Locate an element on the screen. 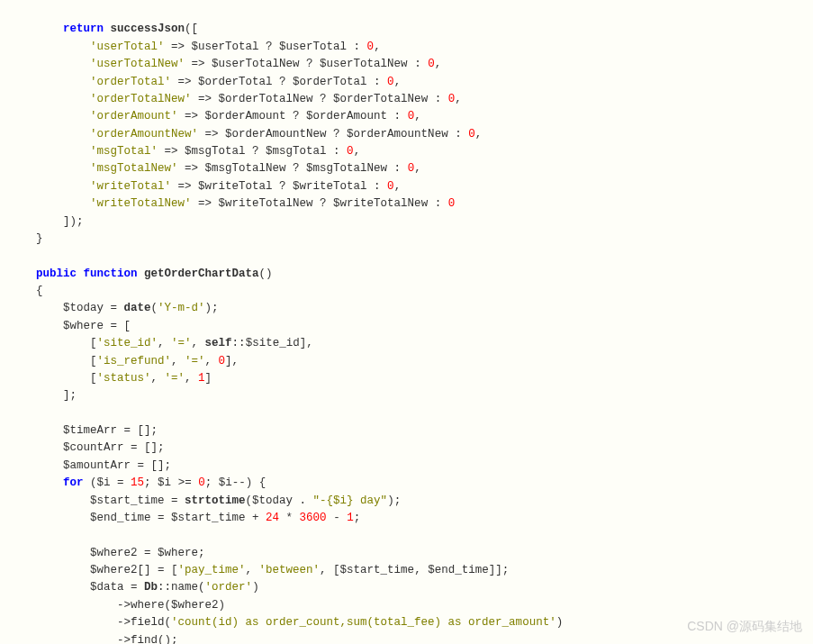 The width and height of the screenshot is (813, 644). code-line: $data = Db::name('order') is located at coordinates (134, 587).